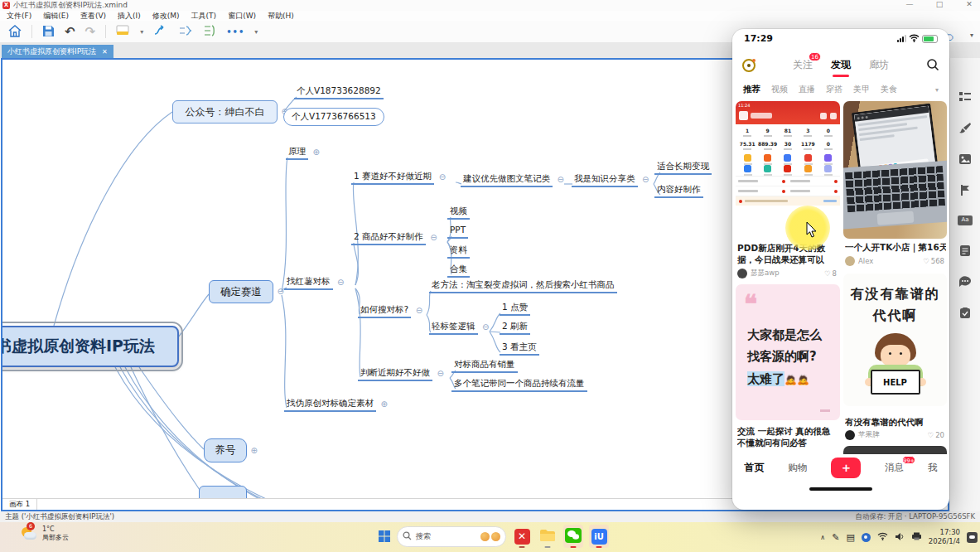 The image size is (980, 552). What do you see at coordinates (235, 31) in the screenshot?
I see `more-tools-icon: •••` at bounding box center [235, 31].